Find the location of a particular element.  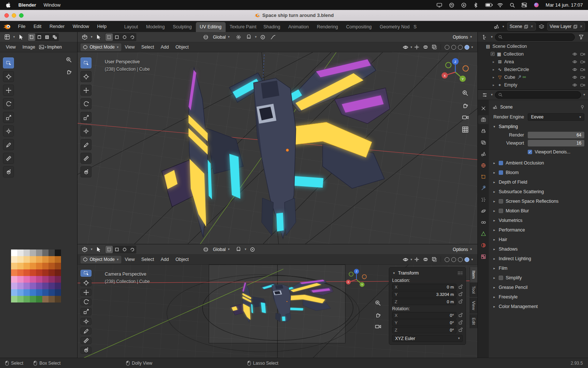

workspace-tab: Shading is located at coordinates (272, 27).